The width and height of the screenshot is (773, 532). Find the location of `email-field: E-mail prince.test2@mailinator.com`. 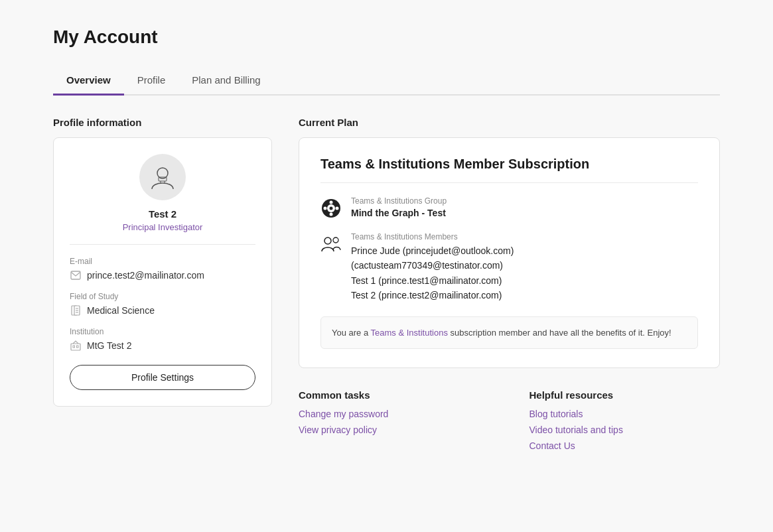

email-field: E-mail prince.test2@mailinator.com is located at coordinates (163, 269).